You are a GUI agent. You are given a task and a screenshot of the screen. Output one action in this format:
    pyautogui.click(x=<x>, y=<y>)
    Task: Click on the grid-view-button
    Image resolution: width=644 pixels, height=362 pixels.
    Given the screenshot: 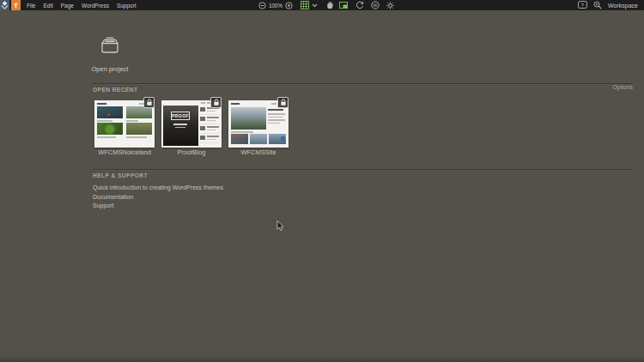 What is the action you would take?
    pyautogui.click(x=305, y=5)
    